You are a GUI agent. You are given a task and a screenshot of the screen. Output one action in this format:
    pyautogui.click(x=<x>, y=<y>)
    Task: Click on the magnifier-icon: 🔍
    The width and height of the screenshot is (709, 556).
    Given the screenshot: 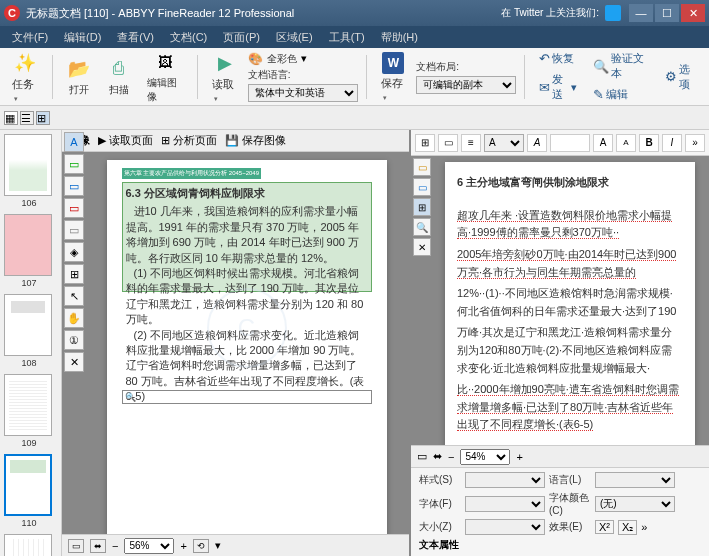 What is the action you would take?
    pyautogui.click(x=130, y=397)
    